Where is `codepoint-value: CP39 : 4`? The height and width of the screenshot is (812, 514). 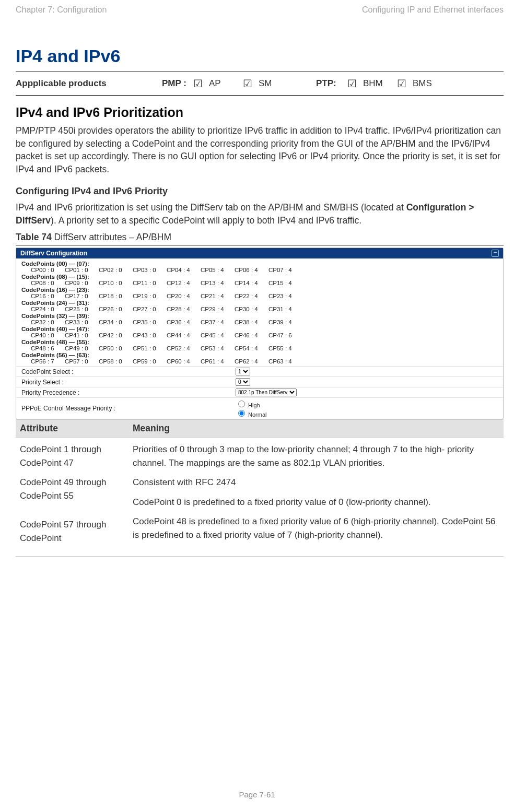 codepoint-value: CP39 : 4 is located at coordinates (285, 322).